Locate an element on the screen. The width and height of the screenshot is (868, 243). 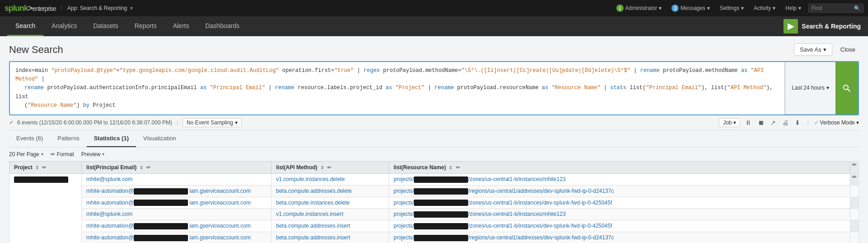
table-controls: 20 Per Page ▾ ✏ Format Preview ▾ is located at coordinates (434, 154).